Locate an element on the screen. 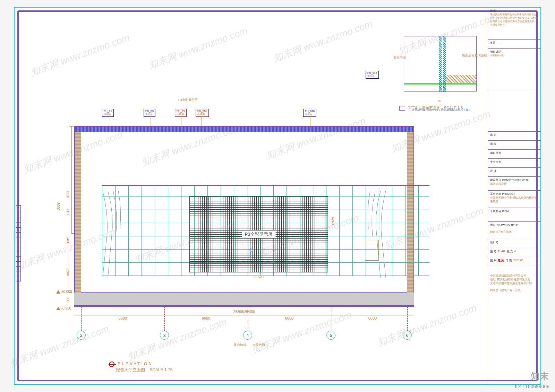 The image size is (555, 392). approve-row: 审 定 is located at coordinates (514, 136).